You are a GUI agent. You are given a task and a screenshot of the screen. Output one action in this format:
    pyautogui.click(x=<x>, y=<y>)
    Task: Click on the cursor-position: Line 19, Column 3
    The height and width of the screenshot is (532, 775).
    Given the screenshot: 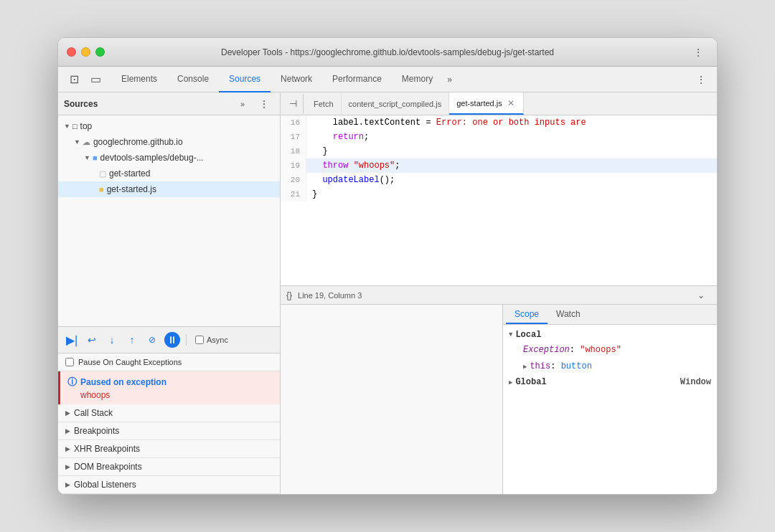 What is the action you would take?
    pyautogui.click(x=330, y=295)
    